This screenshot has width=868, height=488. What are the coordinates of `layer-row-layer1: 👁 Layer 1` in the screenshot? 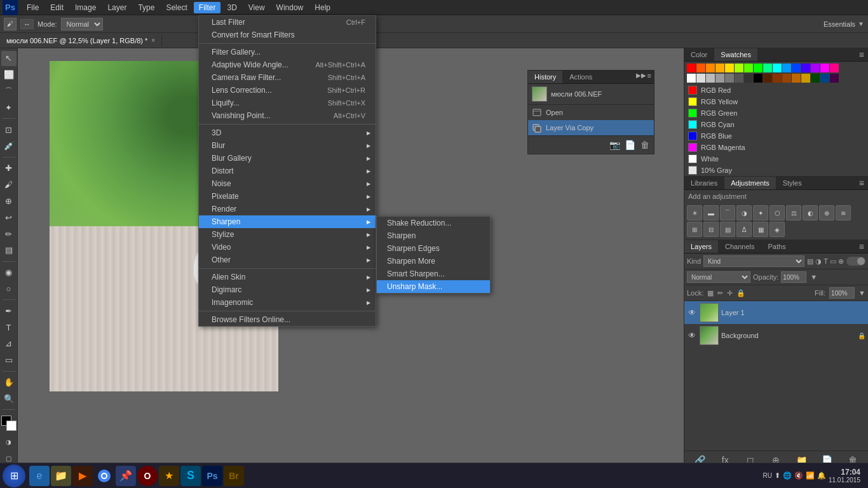 It's located at (776, 313).